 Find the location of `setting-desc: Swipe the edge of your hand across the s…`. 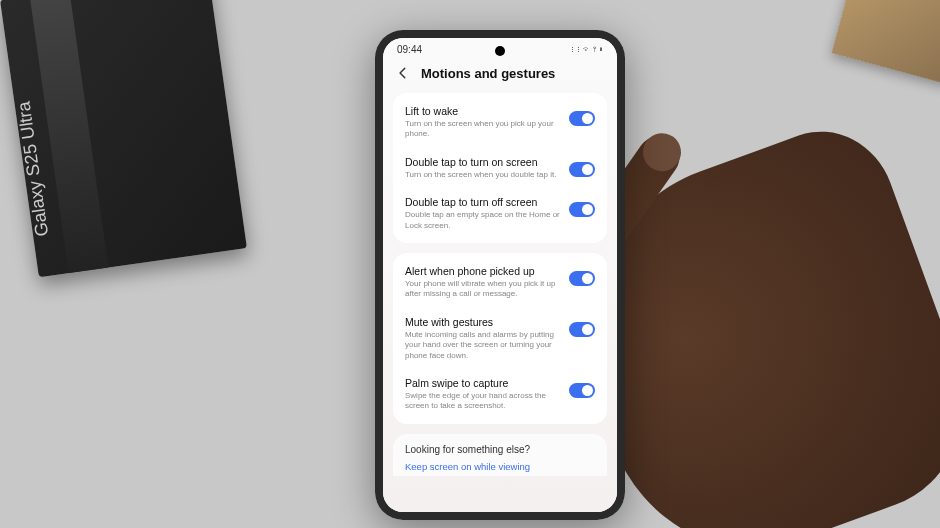

setting-desc: Swipe the edge of your hand across the s… is located at coordinates (483, 402).